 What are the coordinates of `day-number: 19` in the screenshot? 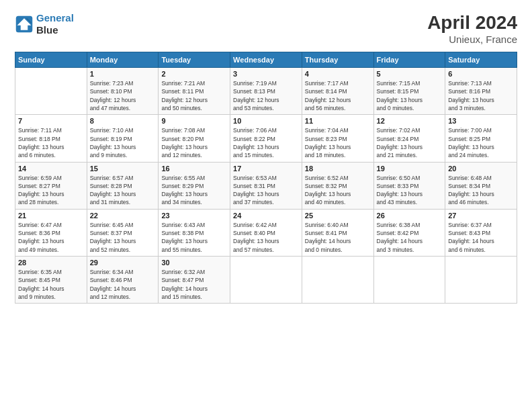 It's located at (410, 169).